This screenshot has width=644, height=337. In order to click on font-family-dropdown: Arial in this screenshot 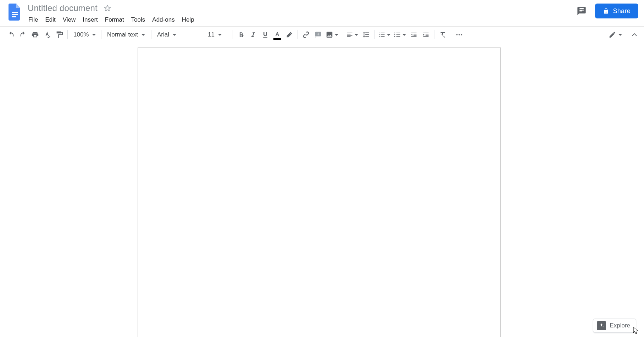, I will do `click(177, 35)`.